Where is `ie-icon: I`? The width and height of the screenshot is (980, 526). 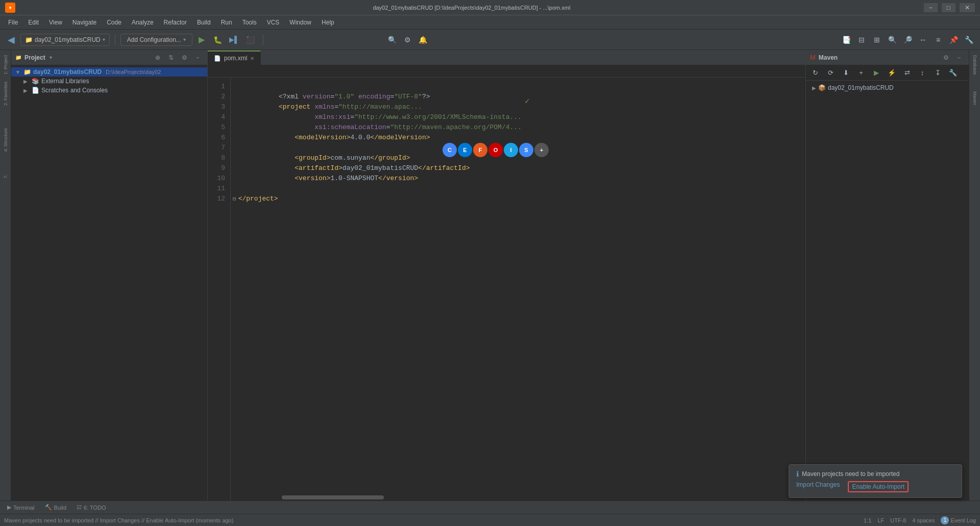 ie-icon: I is located at coordinates (511, 150).